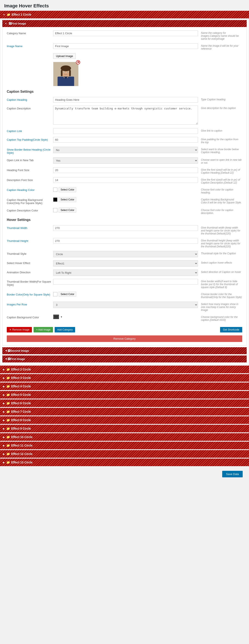  Describe the element at coordinates (220, 230) in the screenshot. I see `thumbnail-width-hint: Give thumbnail width (keep width and hei…` at that location.